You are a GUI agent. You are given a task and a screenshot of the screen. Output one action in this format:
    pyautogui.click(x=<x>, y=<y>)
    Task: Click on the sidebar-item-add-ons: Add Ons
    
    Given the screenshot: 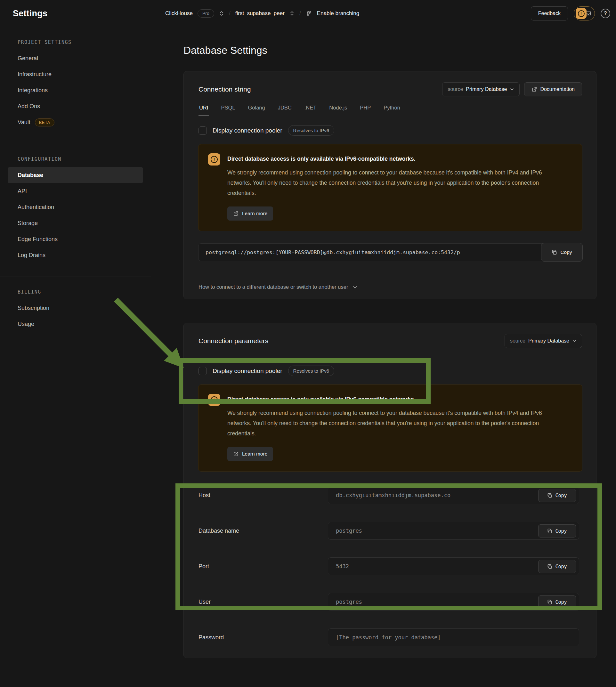 What is the action you would take?
    pyautogui.click(x=75, y=106)
    